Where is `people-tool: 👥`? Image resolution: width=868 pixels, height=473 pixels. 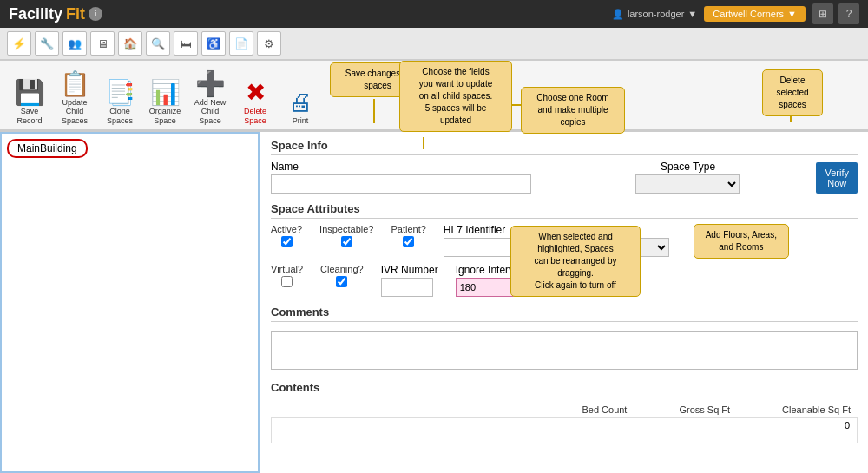 people-tool: 👥 is located at coordinates (75, 43).